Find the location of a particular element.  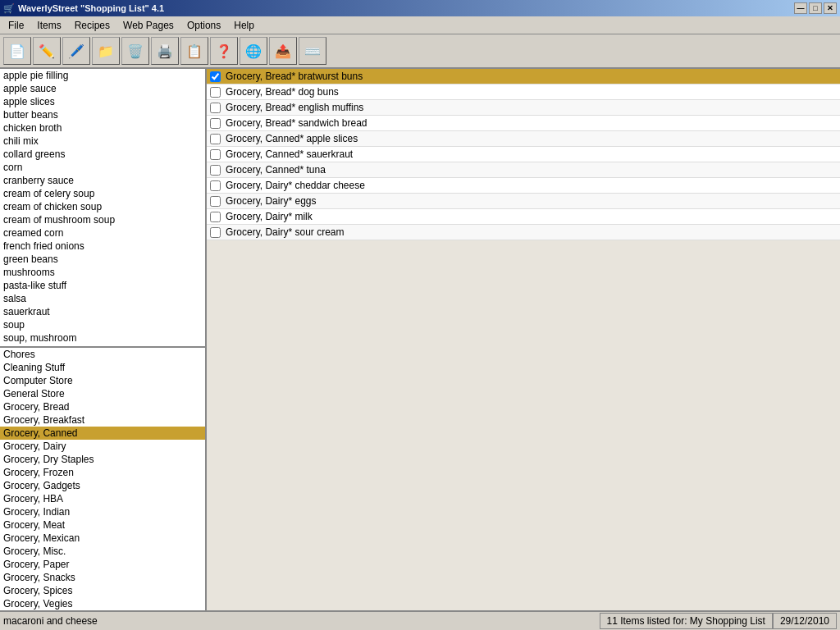

category-item: Grocery, Indian is located at coordinates (103, 512).